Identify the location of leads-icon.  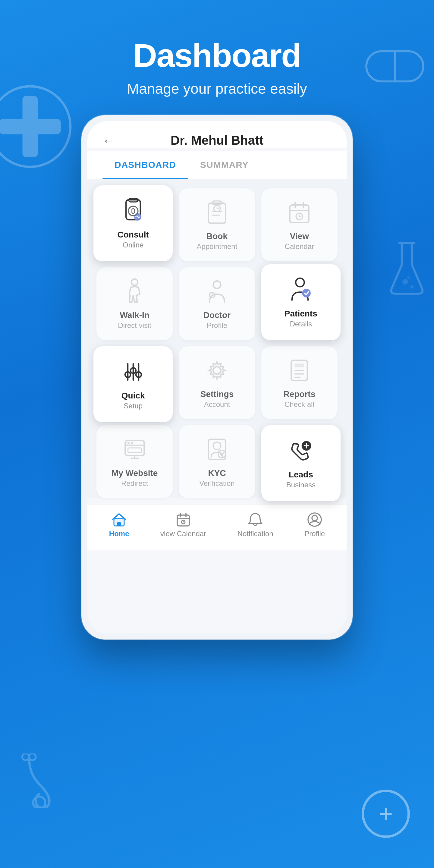
(301, 451).